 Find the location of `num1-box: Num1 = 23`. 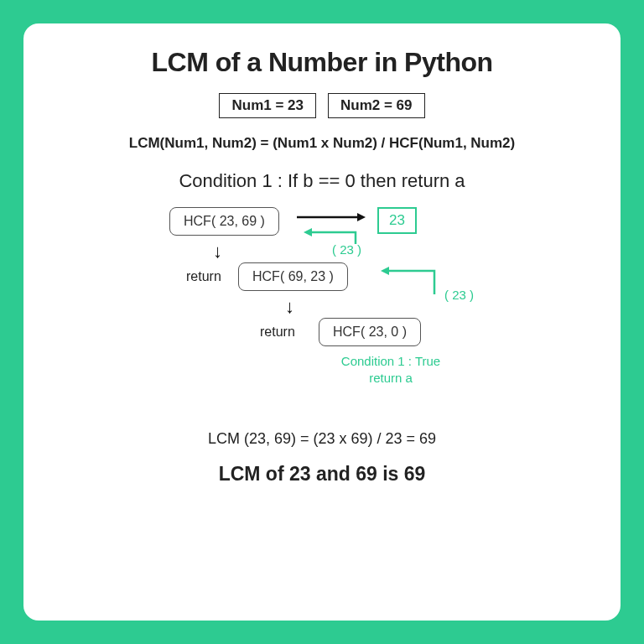

num1-box: Num1 = 23 is located at coordinates (267, 106).